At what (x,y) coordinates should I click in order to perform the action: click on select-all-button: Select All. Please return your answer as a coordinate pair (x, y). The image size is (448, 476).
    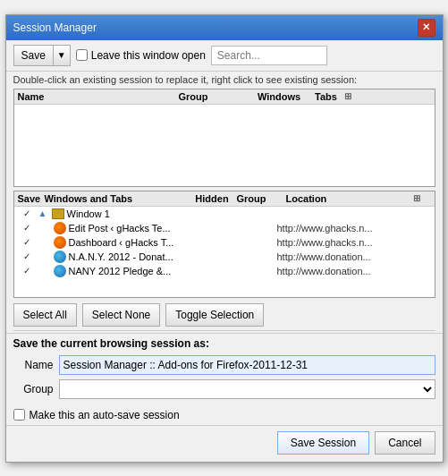
    Looking at the image, I should click on (45, 315).